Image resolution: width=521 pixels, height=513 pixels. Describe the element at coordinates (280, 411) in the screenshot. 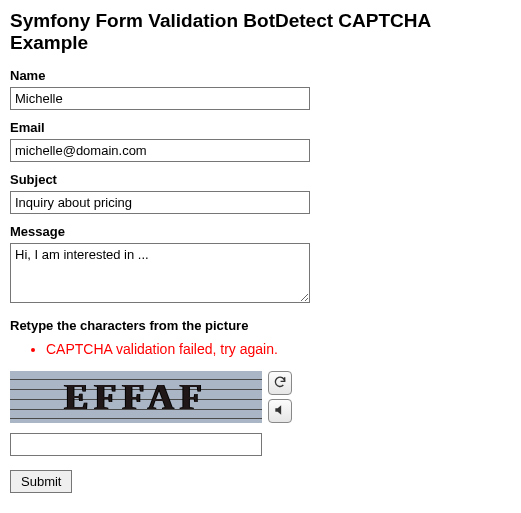

I see `captcha-sound-button` at that location.